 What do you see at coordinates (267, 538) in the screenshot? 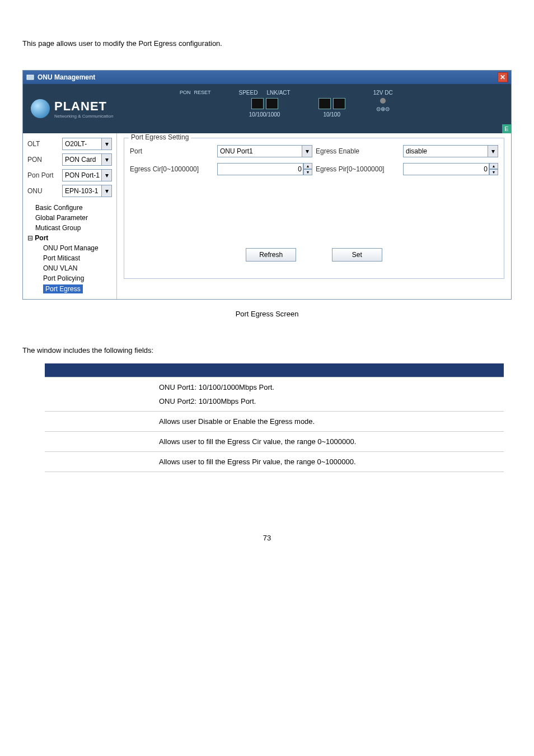
I see `page-number: 73` at bounding box center [267, 538].